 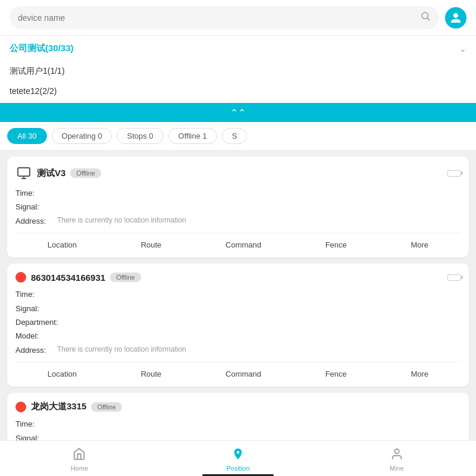 I want to click on nav-home: Home, so click(x=80, y=459).